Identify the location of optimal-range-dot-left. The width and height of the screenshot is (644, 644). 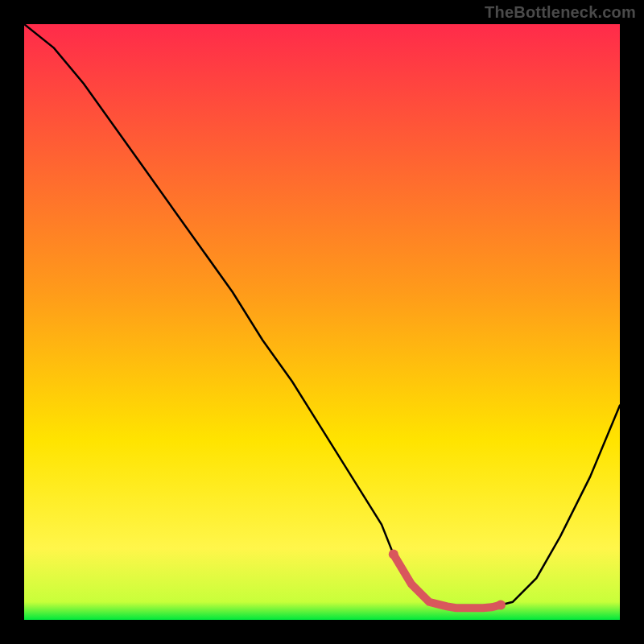
(394, 555).